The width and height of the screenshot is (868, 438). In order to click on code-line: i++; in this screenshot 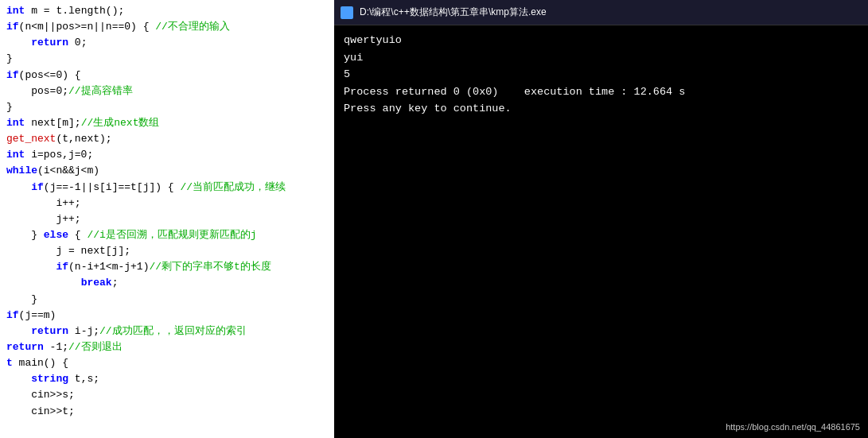, I will do `click(167, 203)`.